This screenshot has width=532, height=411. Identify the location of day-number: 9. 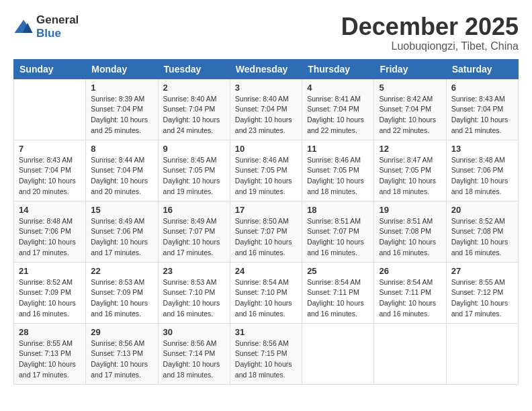
(194, 149).